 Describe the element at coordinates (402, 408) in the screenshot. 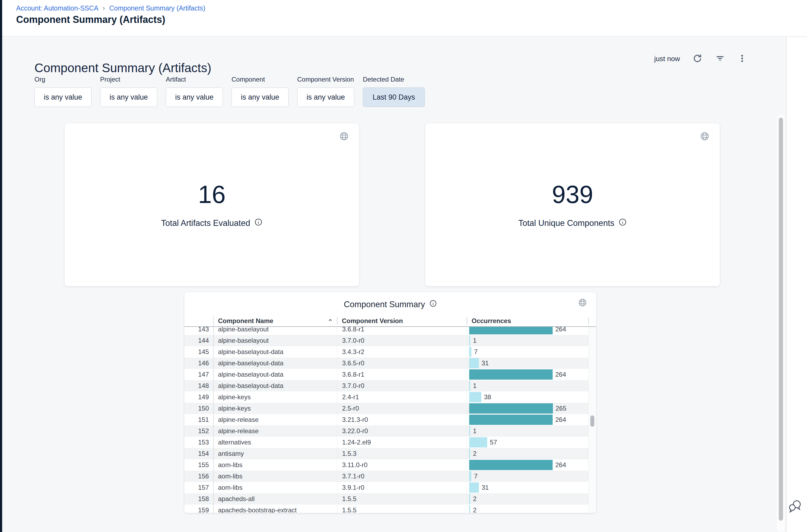

I see `component-version-cell: 2.5-r0` at that location.